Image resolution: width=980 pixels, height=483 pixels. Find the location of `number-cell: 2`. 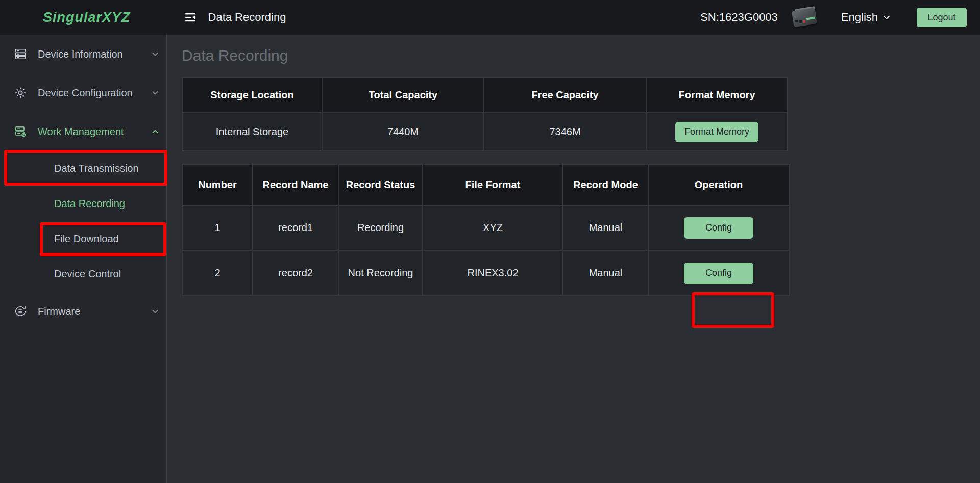

number-cell: 2 is located at coordinates (217, 273).